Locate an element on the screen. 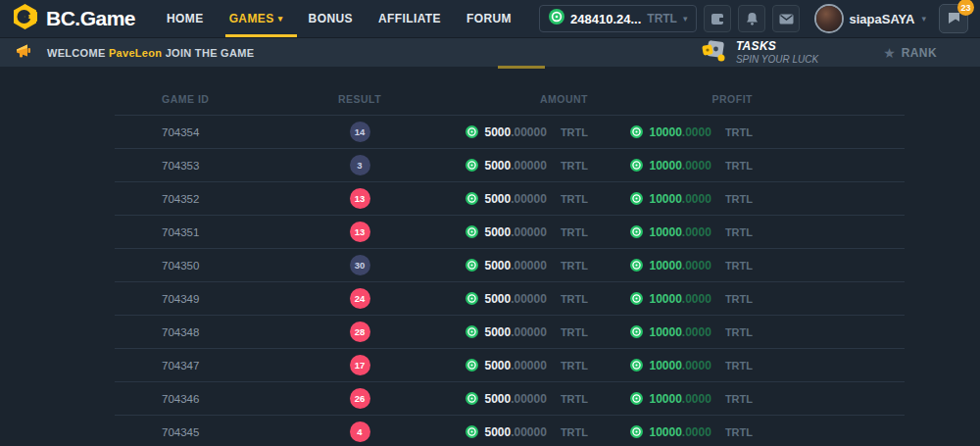  user-menu: siapaSAYA ▾ is located at coordinates (871, 19).